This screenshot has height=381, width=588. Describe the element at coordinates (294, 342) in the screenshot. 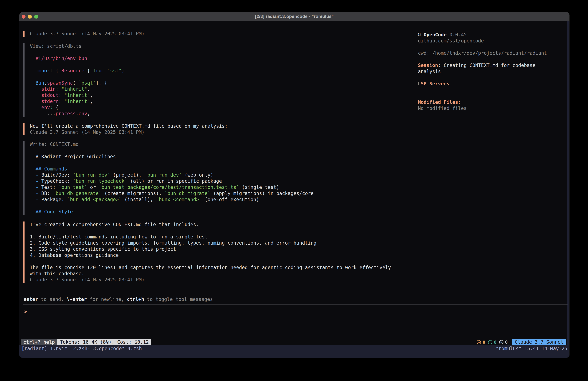

I see `status-bar: ctrl+? help Tokens: 16.4K (8%), Cost: $0…` at that location.